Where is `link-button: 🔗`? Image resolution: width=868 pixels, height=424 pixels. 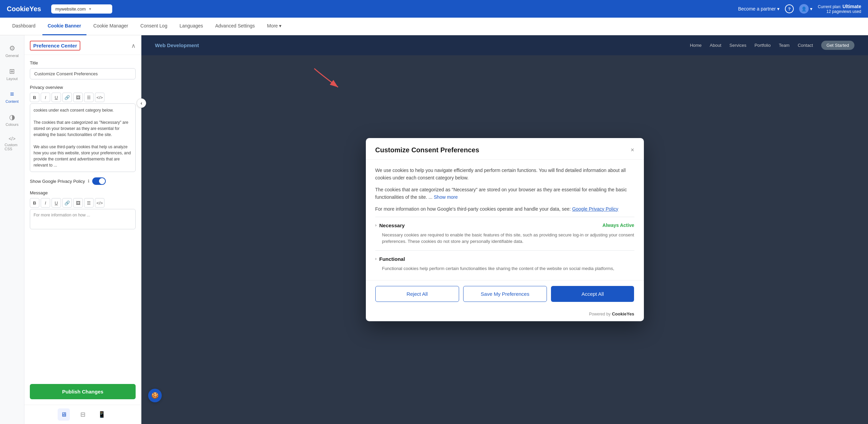
link-button: 🔗 is located at coordinates (67, 97).